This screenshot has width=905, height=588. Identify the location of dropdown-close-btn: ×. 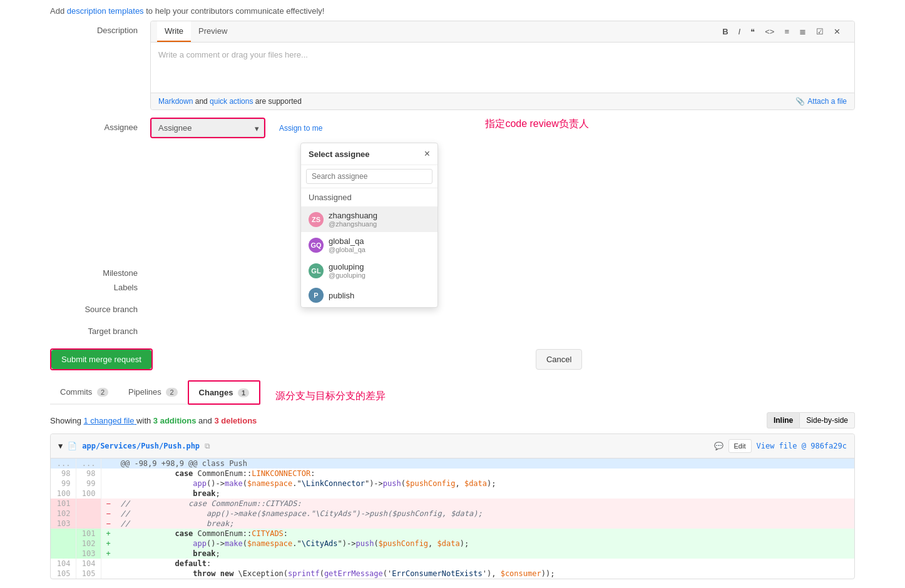
(427, 154).